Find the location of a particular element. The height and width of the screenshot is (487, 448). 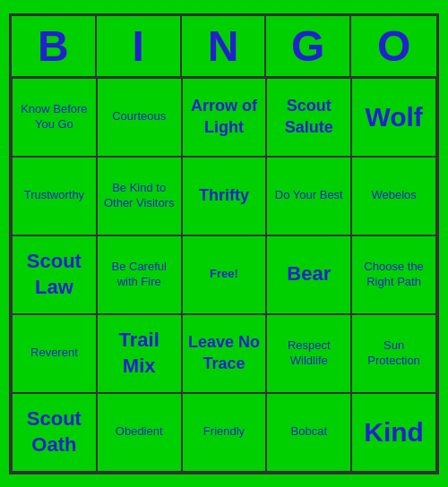

cell-text-7: Thrifty is located at coordinates (224, 195).